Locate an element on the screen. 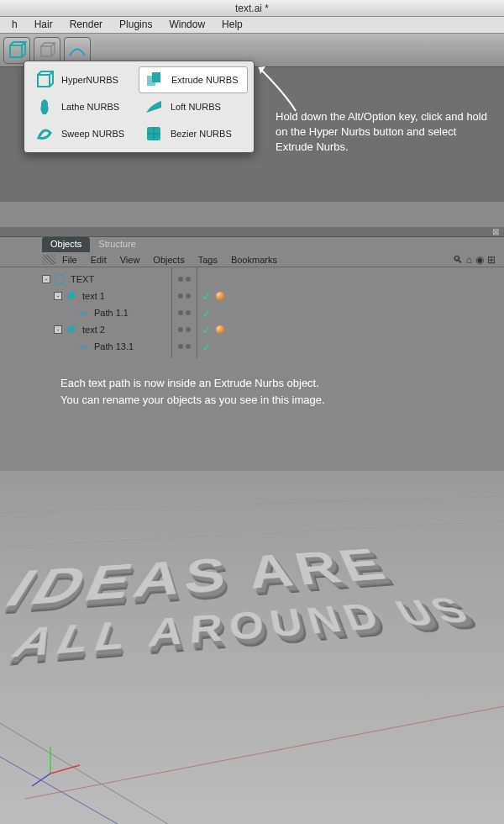 The height and width of the screenshot is (824, 504). tab-objects: Objects is located at coordinates (66, 245).